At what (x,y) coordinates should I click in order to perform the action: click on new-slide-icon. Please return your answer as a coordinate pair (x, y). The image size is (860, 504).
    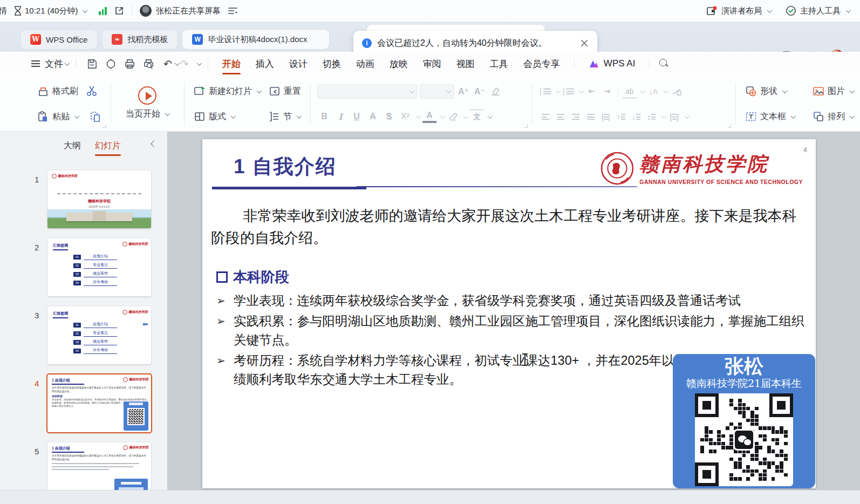
    Looking at the image, I should click on (200, 91).